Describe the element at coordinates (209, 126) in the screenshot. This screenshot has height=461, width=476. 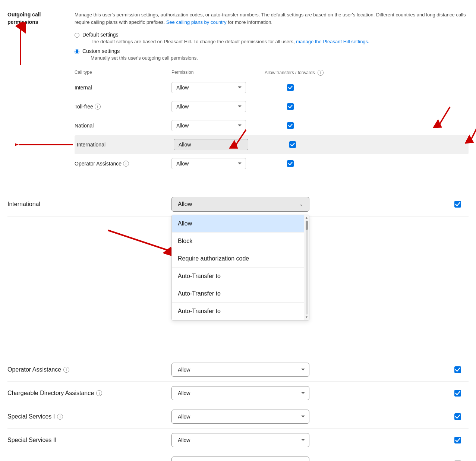
I see `permission-select-national: Allow Block` at that location.